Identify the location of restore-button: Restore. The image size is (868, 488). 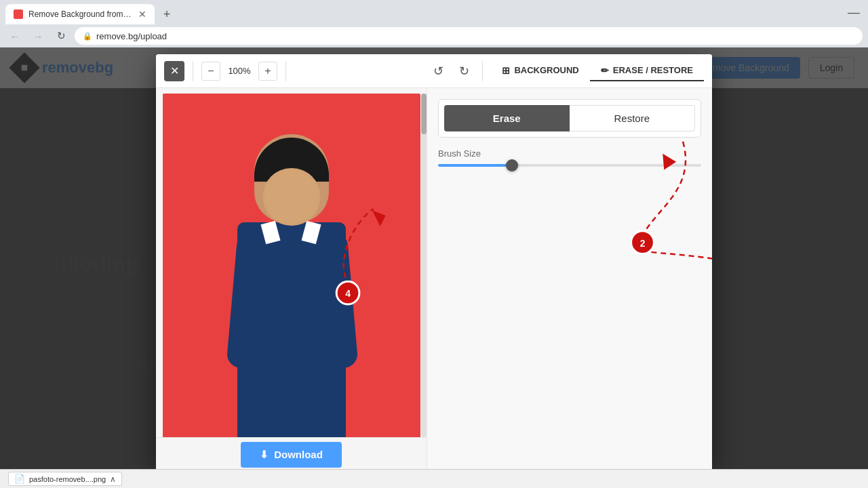
(633, 118).